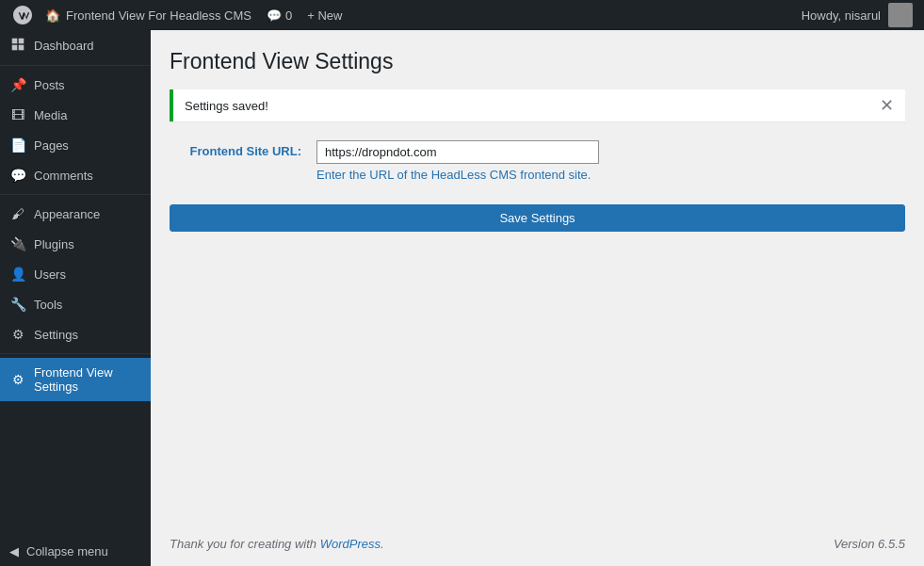  Describe the element at coordinates (23, 15) in the screenshot. I see `wp-logo` at that location.